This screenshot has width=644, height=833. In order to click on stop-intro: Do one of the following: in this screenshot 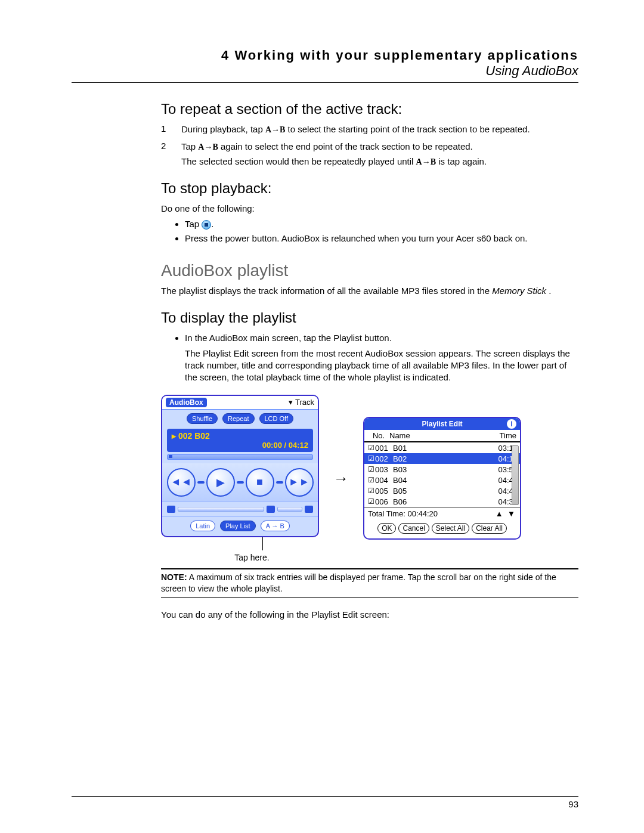, I will do `click(370, 209)`.